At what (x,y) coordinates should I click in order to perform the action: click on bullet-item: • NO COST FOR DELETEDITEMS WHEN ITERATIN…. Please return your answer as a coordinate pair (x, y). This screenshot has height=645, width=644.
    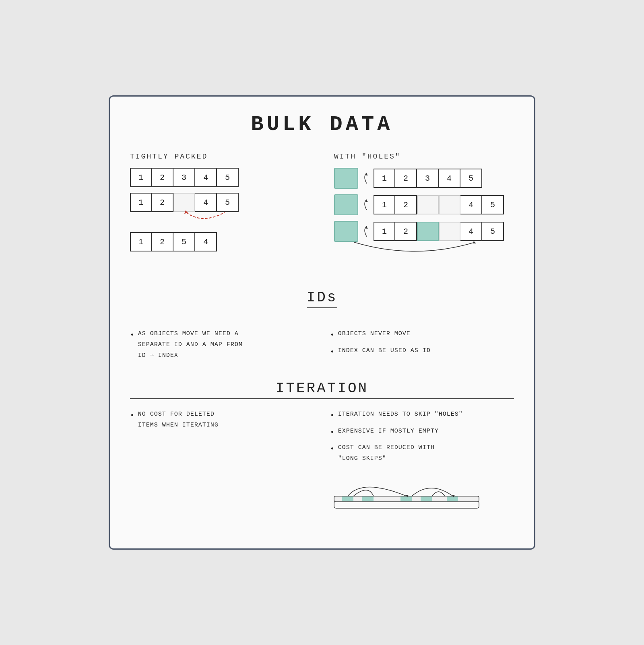
    Looking at the image, I should click on (222, 420).